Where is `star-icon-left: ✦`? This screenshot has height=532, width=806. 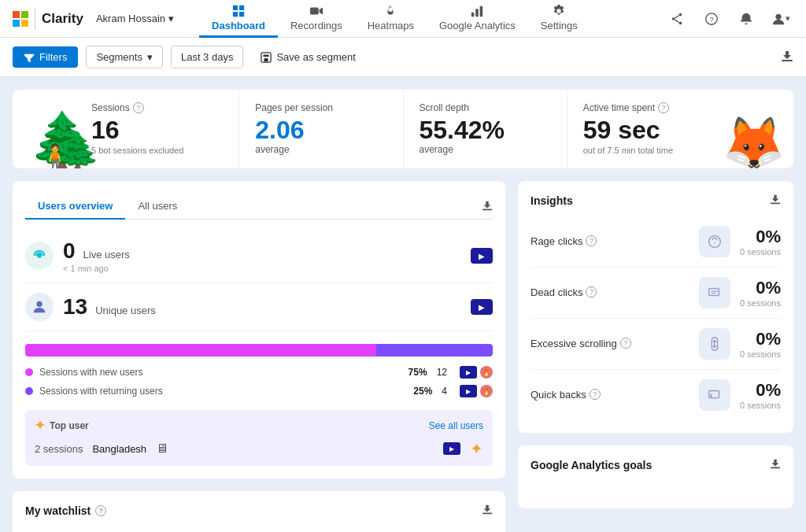 star-icon-left: ✦ is located at coordinates (39, 425).